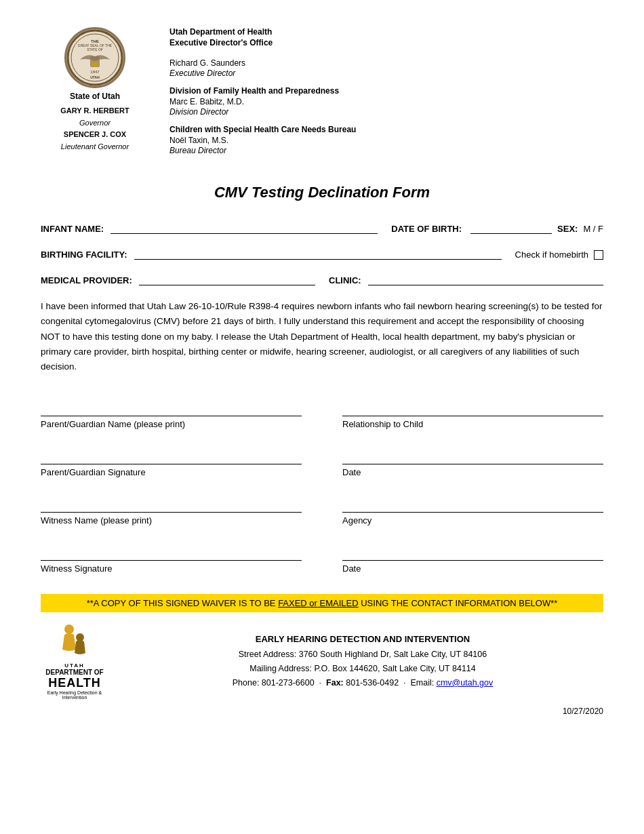 Image resolution: width=644 pixels, height=834 pixels. I want to click on relationship-label: Relationship to Child, so click(473, 424).